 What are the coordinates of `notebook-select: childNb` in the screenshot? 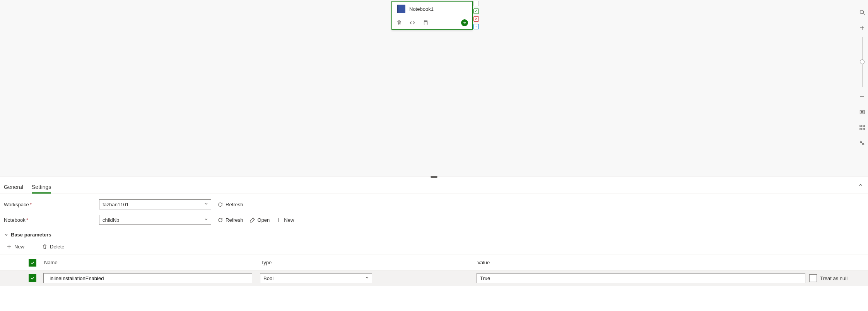 It's located at (155, 220).